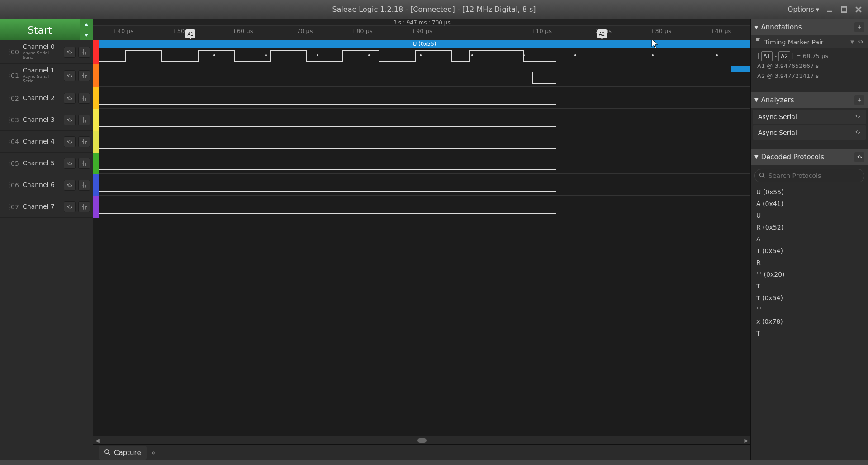 This screenshot has width=868, height=465. Describe the element at coordinates (40, 30) in the screenshot. I see `start-button: Start` at that location.